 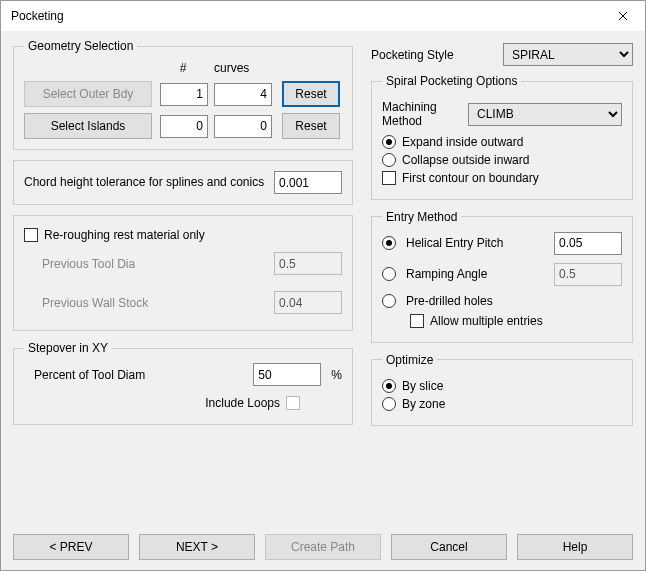 What do you see at coordinates (389, 301) in the screenshot?
I see `predrilled-radio` at bounding box center [389, 301].